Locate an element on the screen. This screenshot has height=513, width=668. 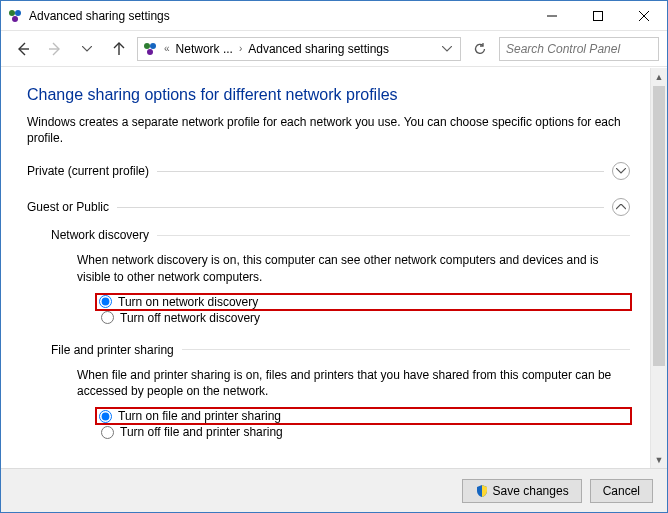
radio-netdisc-on-input is located at coordinates (106, 302).